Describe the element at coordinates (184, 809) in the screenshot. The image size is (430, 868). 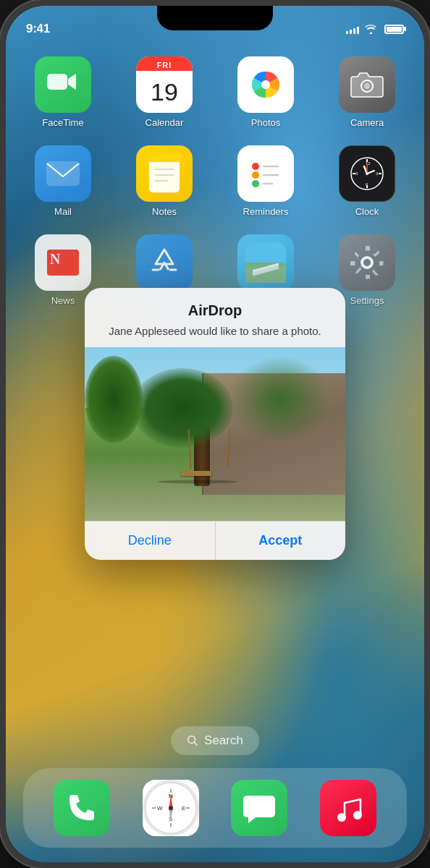
I see `svg-text: E` at that location.